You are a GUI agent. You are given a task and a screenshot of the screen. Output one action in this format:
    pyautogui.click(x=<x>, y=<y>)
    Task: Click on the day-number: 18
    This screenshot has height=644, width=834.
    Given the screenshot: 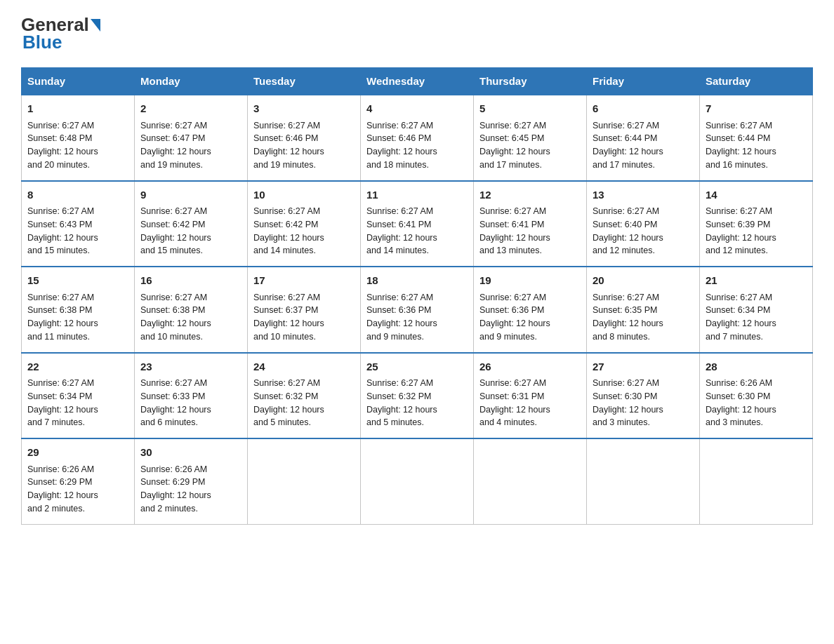 What is the action you would take?
    pyautogui.click(x=417, y=281)
    